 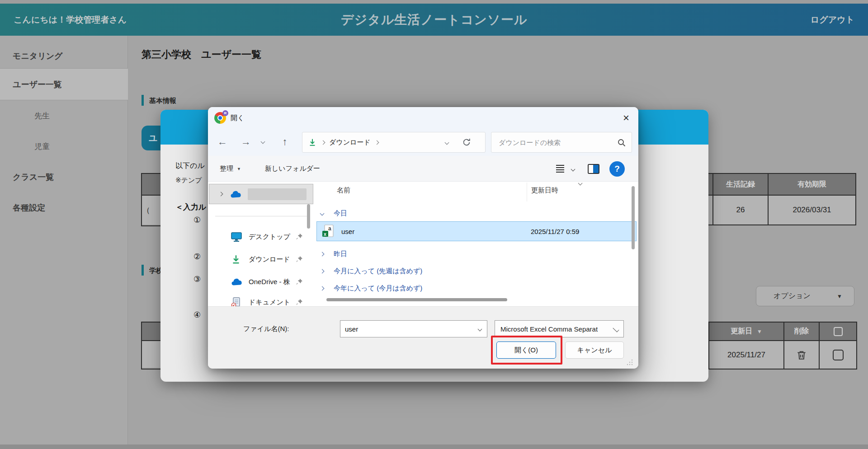 I want to click on up-icon: ↑, so click(x=285, y=142).